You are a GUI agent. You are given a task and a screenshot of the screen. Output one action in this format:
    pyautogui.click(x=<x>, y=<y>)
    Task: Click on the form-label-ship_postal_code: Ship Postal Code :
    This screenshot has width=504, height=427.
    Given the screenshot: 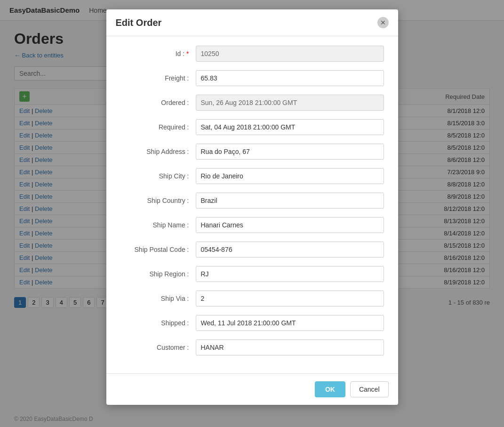 What is the action you would take?
    pyautogui.click(x=158, y=250)
    